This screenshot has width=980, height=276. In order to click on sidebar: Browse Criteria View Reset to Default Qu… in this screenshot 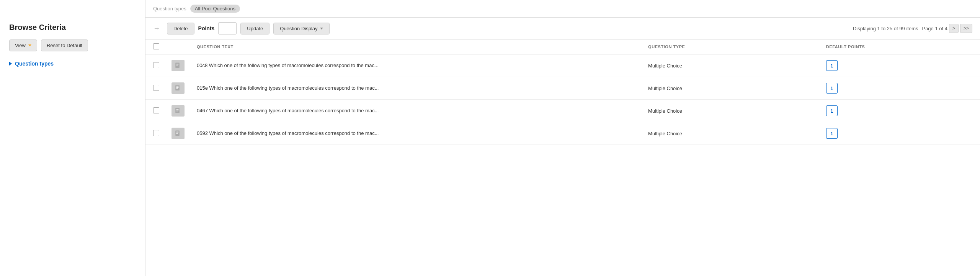, I will do `click(73, 138)`.